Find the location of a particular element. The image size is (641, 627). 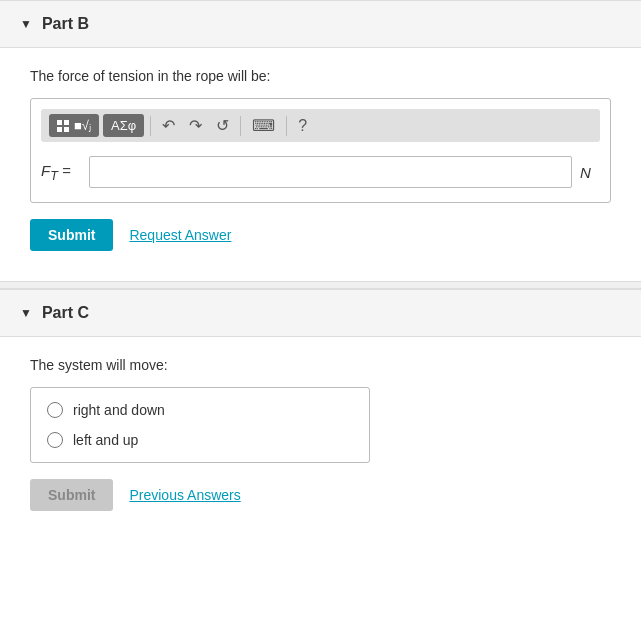

equation-input is located at coordinates (330, 172).